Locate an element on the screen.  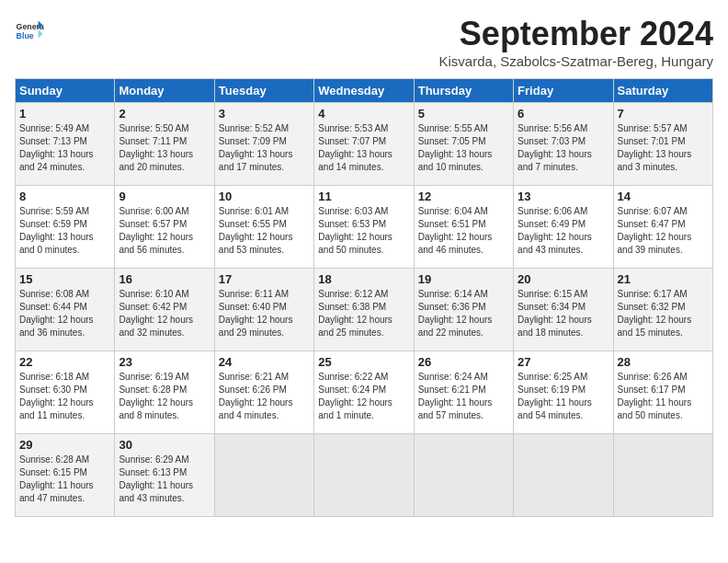
logo-icon: General Blue is located at coordinates (29, 29).